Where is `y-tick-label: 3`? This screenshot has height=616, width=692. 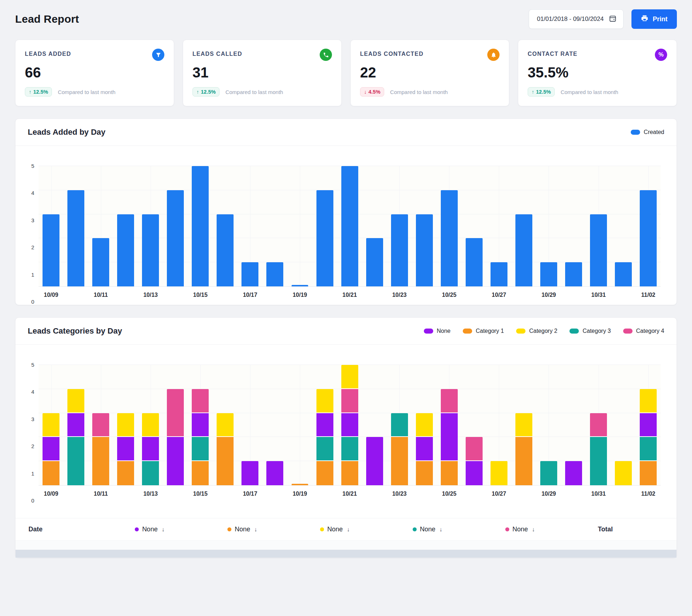
y-tick-label: 3 is located at coordinates (33, 419).